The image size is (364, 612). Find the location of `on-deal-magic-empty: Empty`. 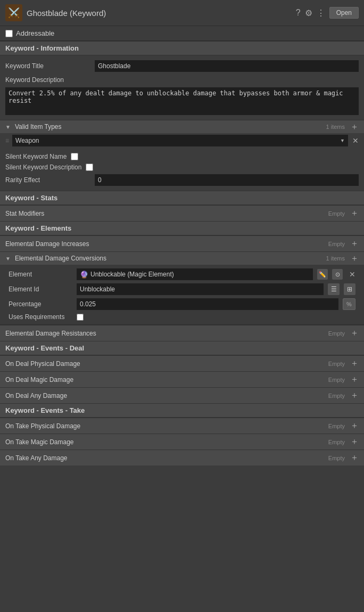

on-deal-magic-empty: Empty is located at coordinates (336, 380).